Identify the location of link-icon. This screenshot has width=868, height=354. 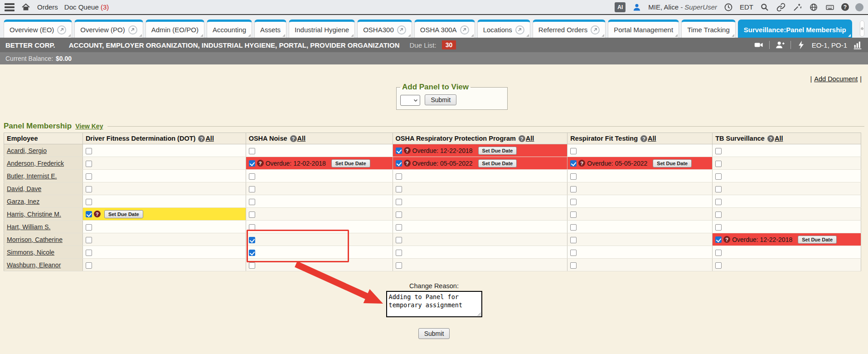
(781, 7).